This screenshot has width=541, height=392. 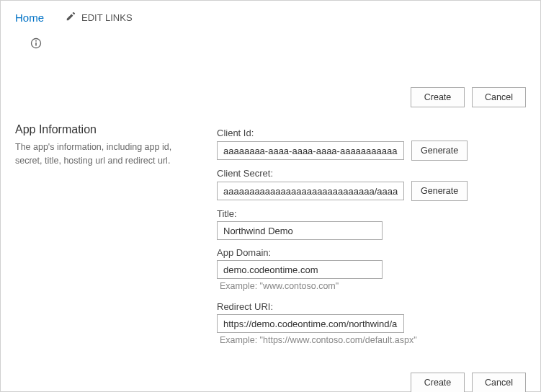 What do you see at coordinates (107, 17) in the screenshot?
I see `edit-links-label: EDIT LINKS` at bounding box center [107, 17].